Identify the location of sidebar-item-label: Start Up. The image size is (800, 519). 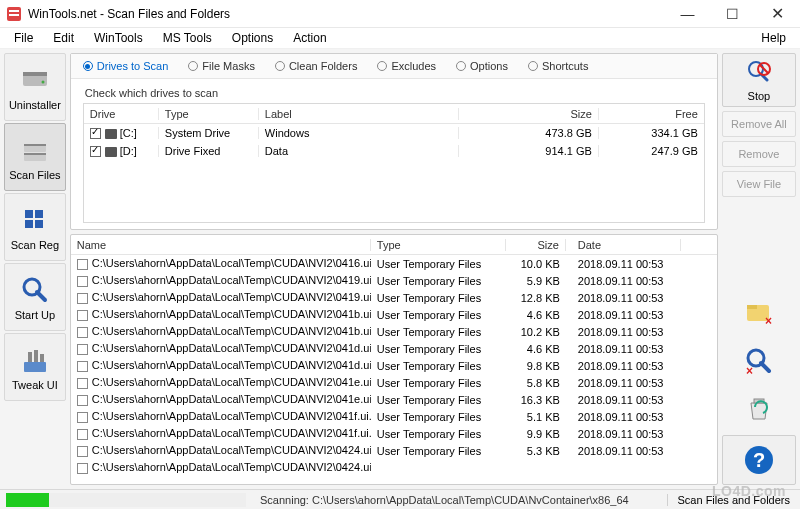
(35, 315).